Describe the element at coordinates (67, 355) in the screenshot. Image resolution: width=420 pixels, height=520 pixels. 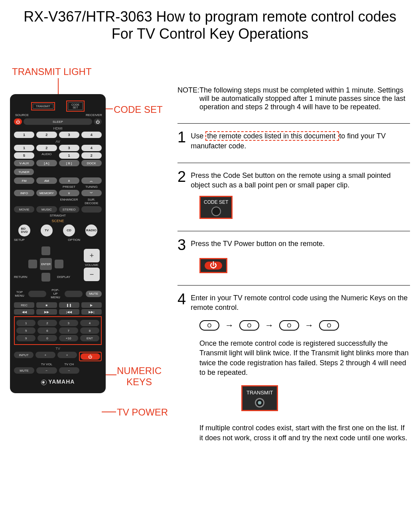
I see `tvch-up: +` at that location.